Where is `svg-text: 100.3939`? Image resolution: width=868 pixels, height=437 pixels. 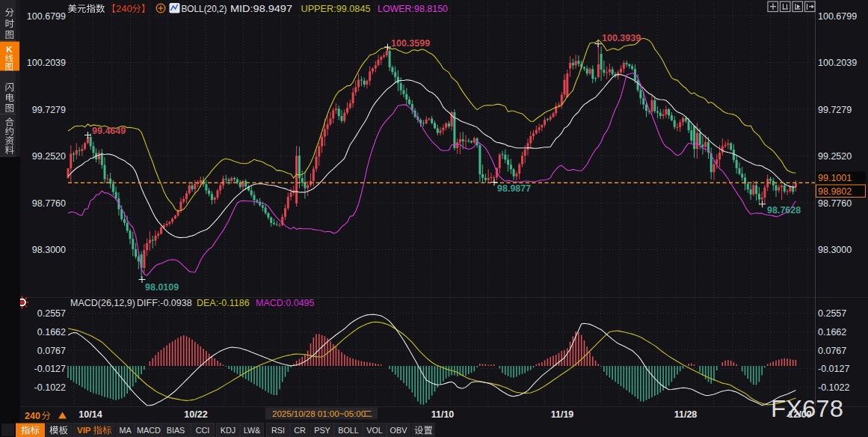
svg-text: 100.3939 is located at coordinates (621, 38).